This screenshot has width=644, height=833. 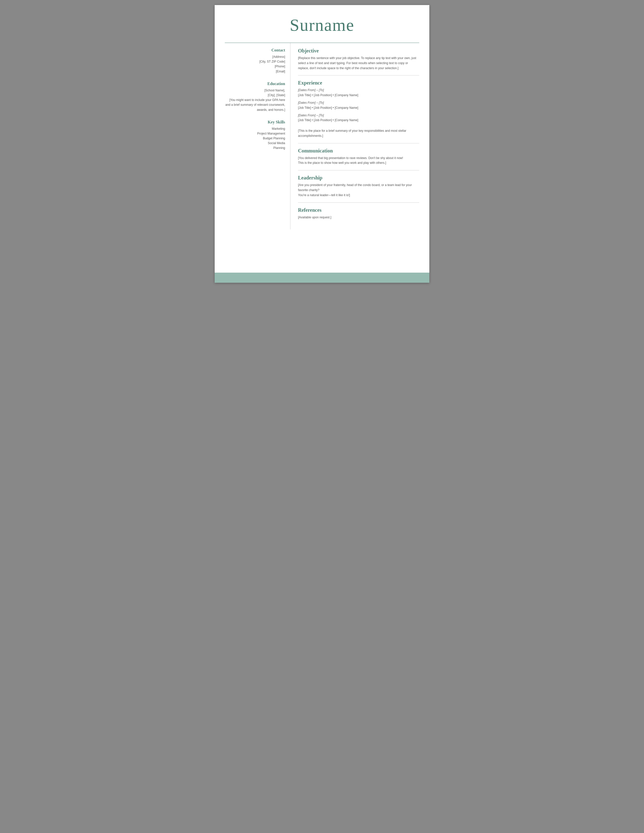 I want to click on job-2-position: [Job Title] • [Job Position] • [Company …, so click(x=359, y=108).